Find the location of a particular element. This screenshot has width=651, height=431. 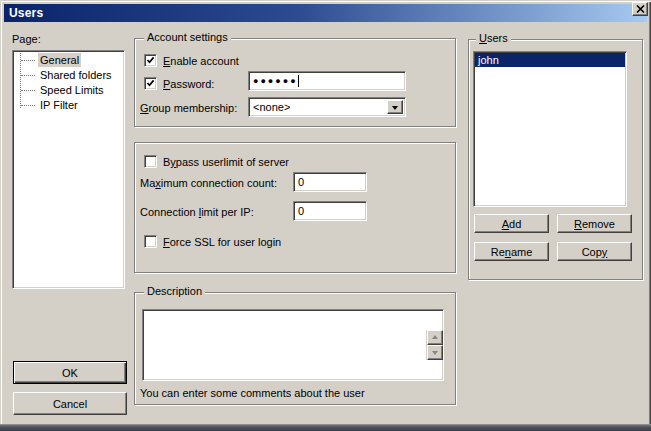

copy-button: Copy is located at coordinates (594, 252).